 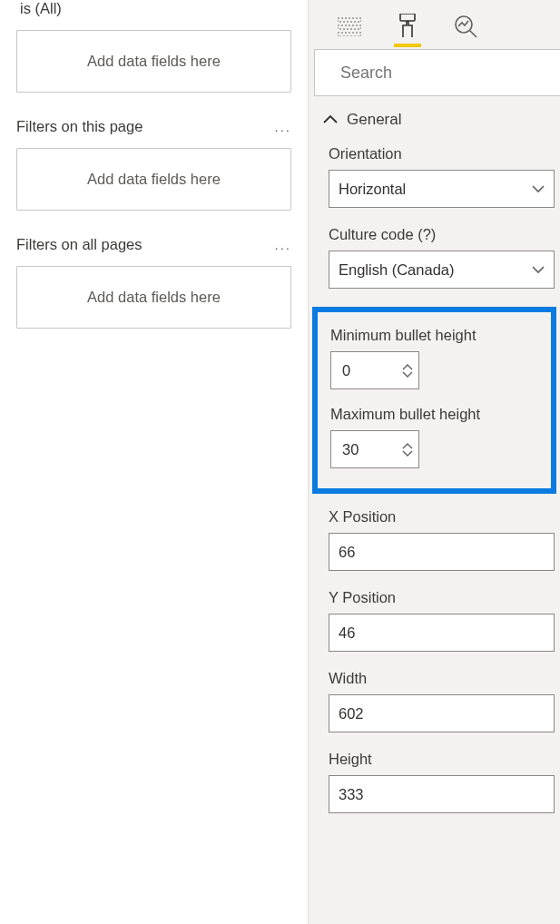 What do you see at coordinates (347, 370) in the screenshot?
I see `min-bullet-value: 0` at bounding box center [347, 370].